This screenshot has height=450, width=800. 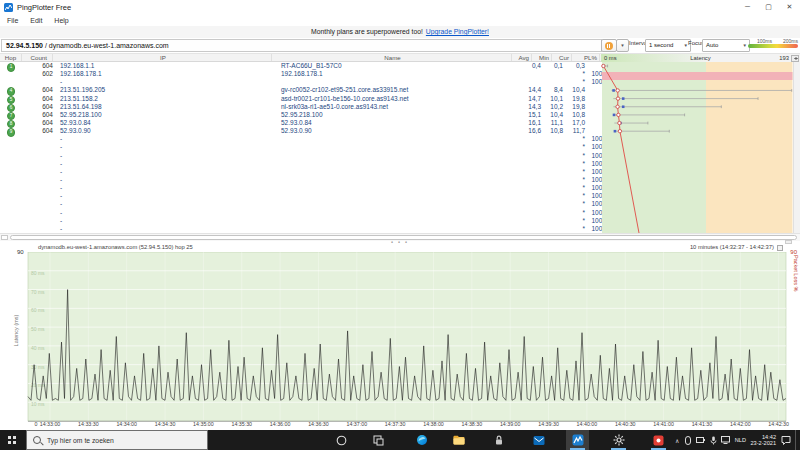 What do you see at coordinates (168, 115) in the screenshot?
I see `ip-cell: 52.95.218.100` at bounding box center [168, 115].